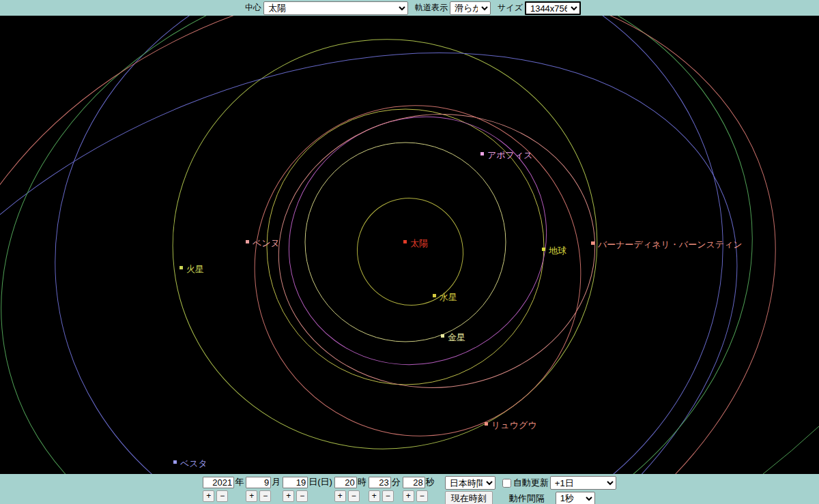 Image resolution: width=819 pixels, height=504 pixels. I want to click on bottom-control-bar: 年 + − 月 + − 日(日) + − 時 +, so click(410, 489).